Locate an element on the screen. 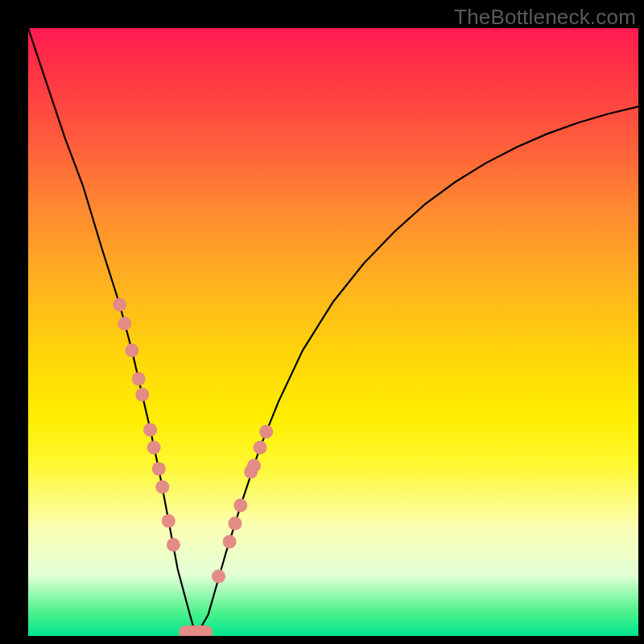 Image resolution: width=644 pixels, height=644 pixels. data-markers is located at coordinates (193, 467).